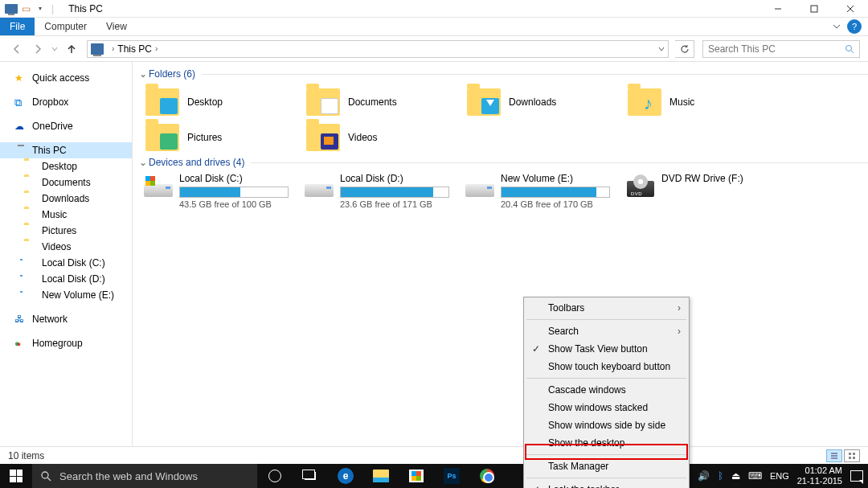  What do you see at coordinates (66, 263) in the screenshot?
I see `nav-local-disk-c: Local Disk (C:)` at bounding box center [66, 263].